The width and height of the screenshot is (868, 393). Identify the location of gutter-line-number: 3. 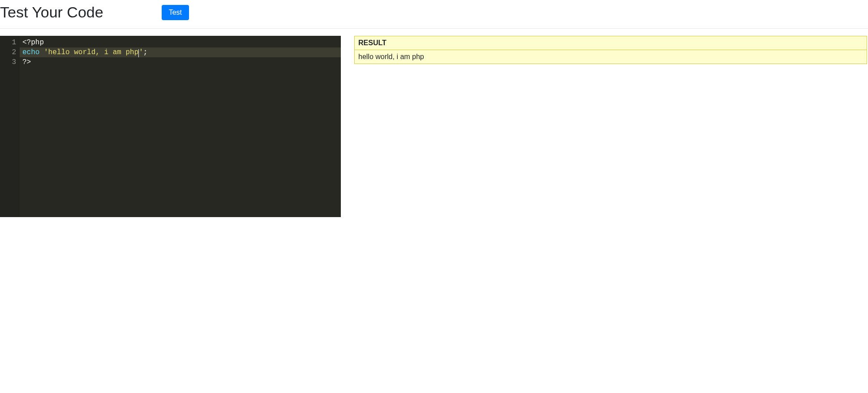
(11, 62).